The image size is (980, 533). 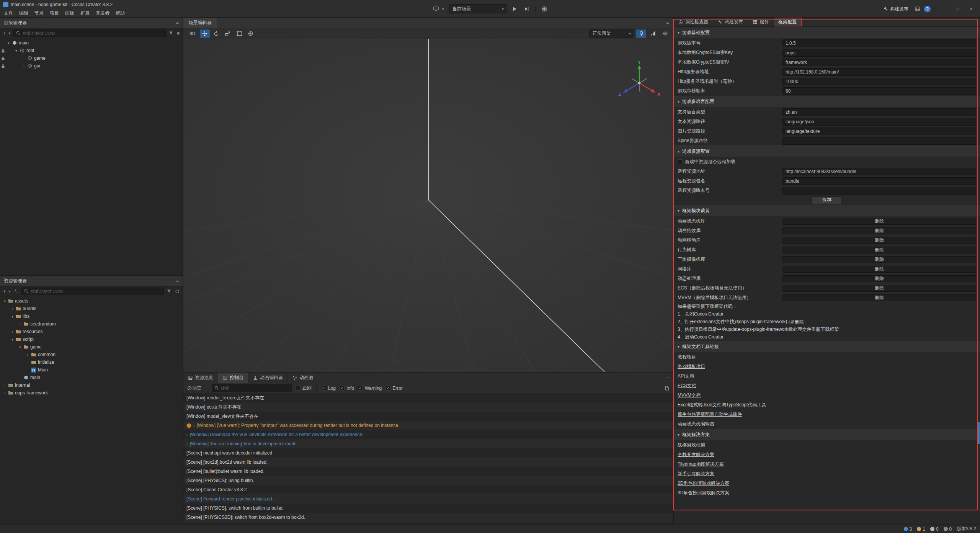 I want to click on play-button, so click(x=514, y=9).